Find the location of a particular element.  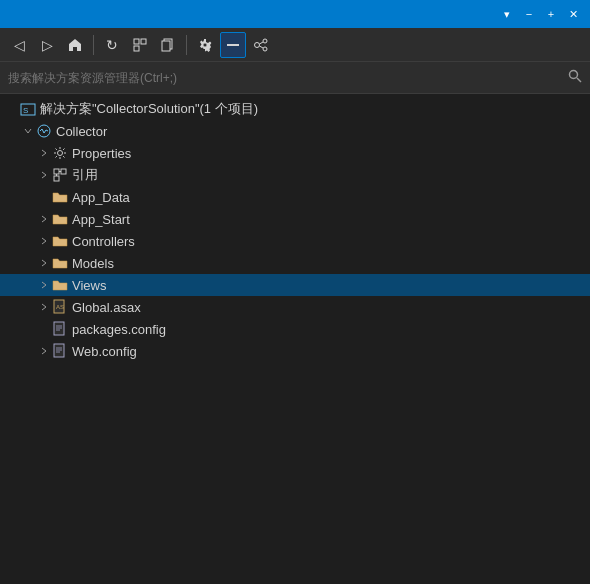

properties-button is located at coordinates (205, 45).